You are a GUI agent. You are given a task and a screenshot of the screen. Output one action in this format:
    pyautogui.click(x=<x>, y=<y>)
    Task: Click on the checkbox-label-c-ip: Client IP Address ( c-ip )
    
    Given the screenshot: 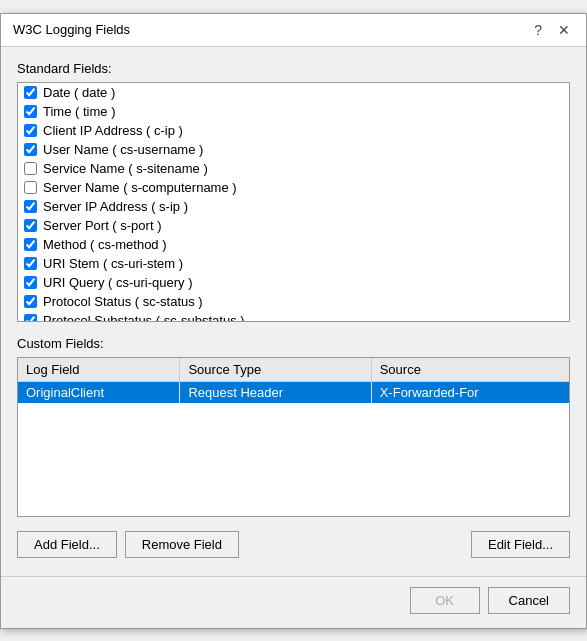 What is the action you would take?
    pyautogui.click(x=113, y=130)
    